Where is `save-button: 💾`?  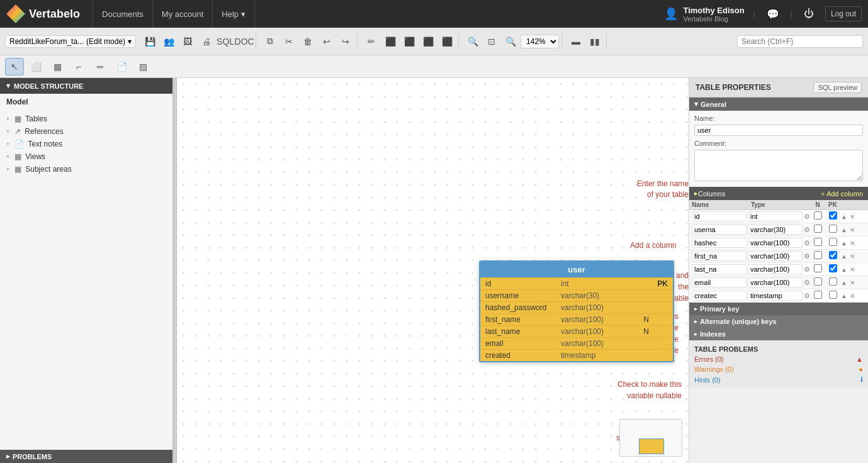 save-button: 💾 is located at coordinates (150, 42).